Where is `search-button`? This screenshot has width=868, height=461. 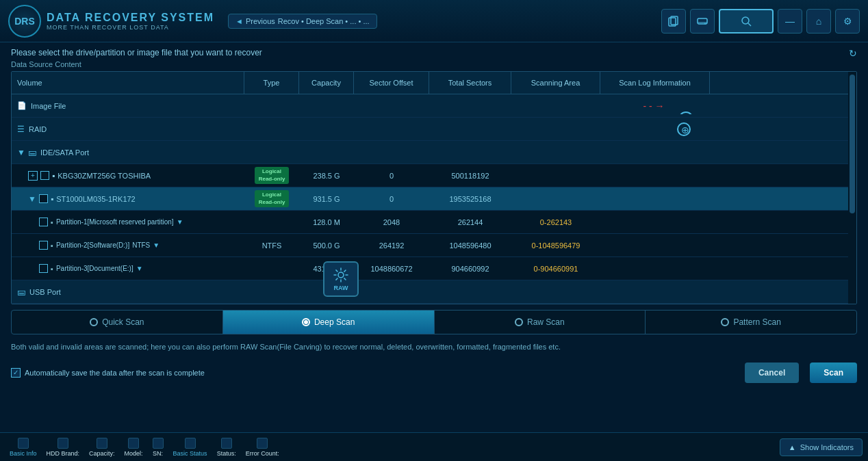
search-button is located at coordinates (746, 21).